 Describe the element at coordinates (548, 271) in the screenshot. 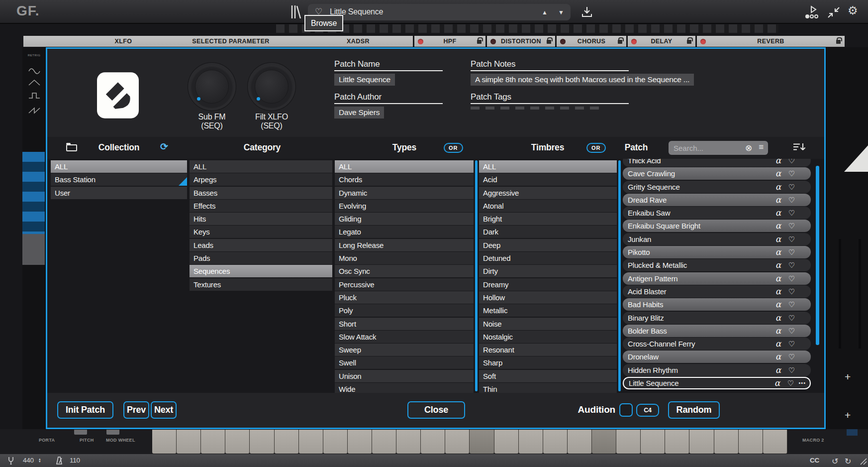

I see `timbre-item: Dirty` at that location.